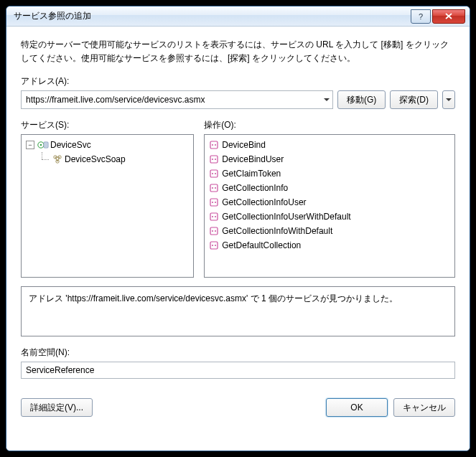 This screenshot has width=476, height=457. What do you see at coordinates (57, 407) in the screenshot?
I see `advanced-button: 詳細設定(V)...` at bounding box center [57, 407].